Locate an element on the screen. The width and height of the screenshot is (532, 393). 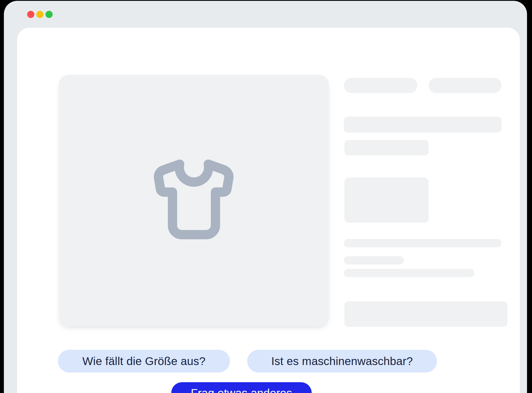
skeleton-line-short is located at coordinates (387, 148).